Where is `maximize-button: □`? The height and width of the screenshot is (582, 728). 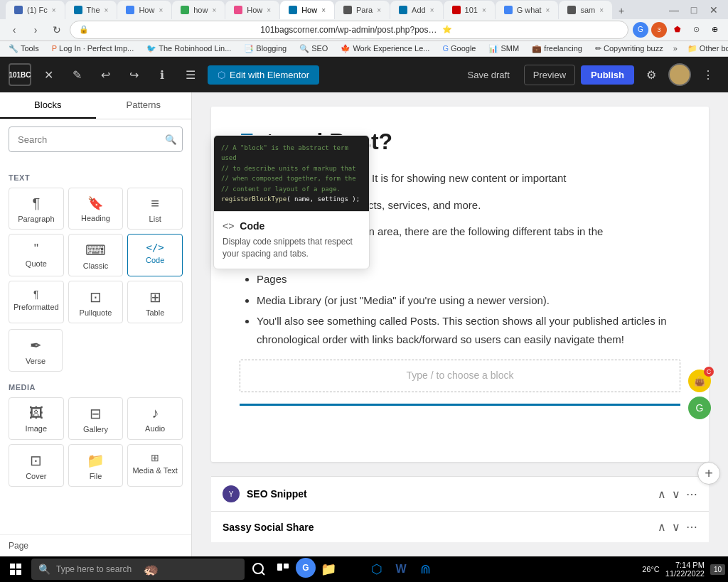
maximize-button: □ is located at coordinates (694, 10).